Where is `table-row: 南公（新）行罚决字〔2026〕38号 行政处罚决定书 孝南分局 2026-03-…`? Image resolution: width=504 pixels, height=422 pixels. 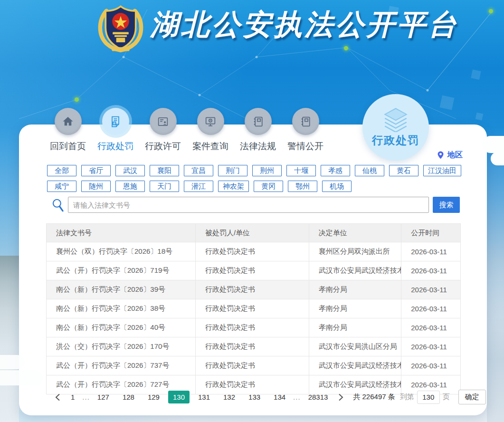
table-row: 南公（新）行罚决字〔2026〕38号 行政处罚决定书 孝南分局 2026-03-… is located at coordinates (254, 309).